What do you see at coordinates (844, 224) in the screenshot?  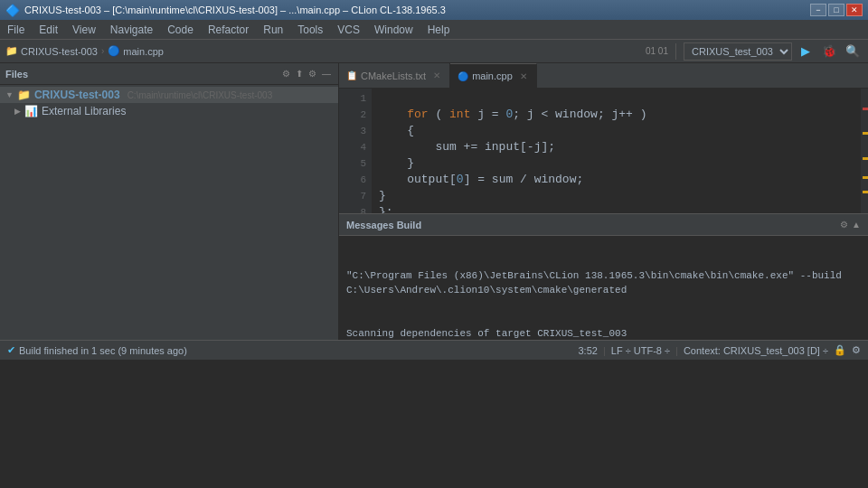 I see `messages-settings-icon: ⚙` at bounding box center [844, 224].